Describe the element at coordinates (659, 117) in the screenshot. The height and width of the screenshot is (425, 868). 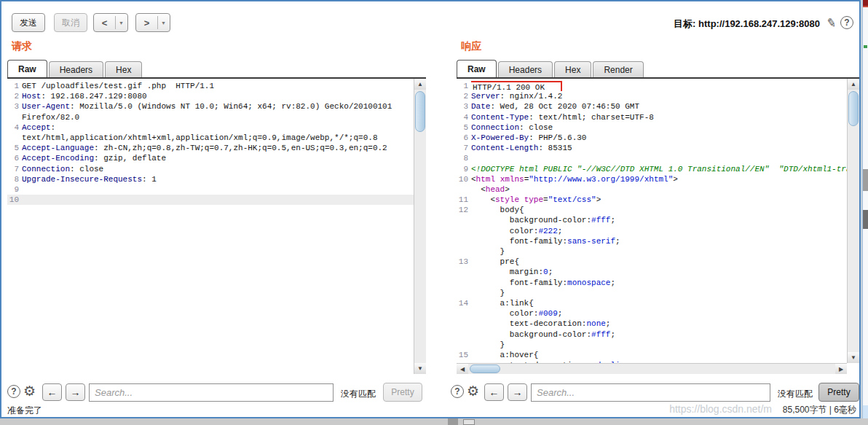
I see `code-text: Content-Type: text/html; charset=UTF-8` at that location.